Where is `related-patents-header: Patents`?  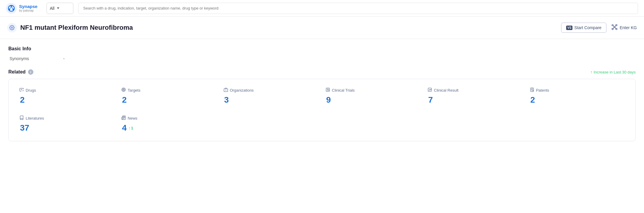 related-patents-header: Patents is located at coordinates (577, 90).